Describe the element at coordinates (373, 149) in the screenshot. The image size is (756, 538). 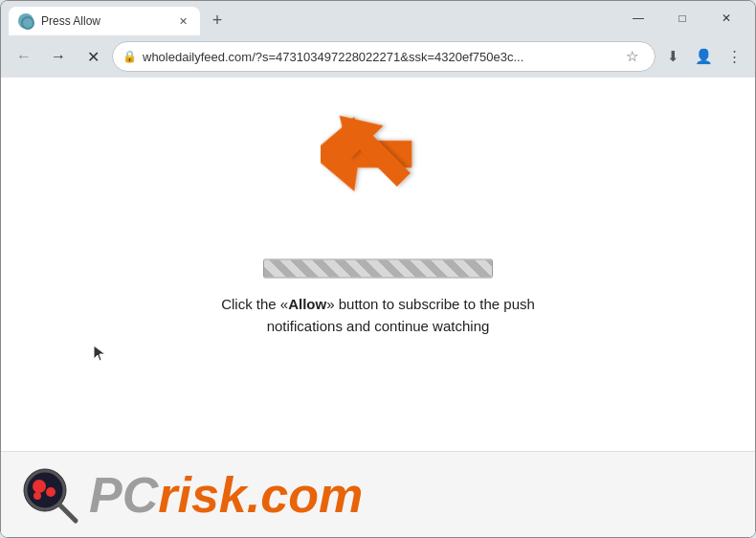
I see `orange-arrow` at that location.